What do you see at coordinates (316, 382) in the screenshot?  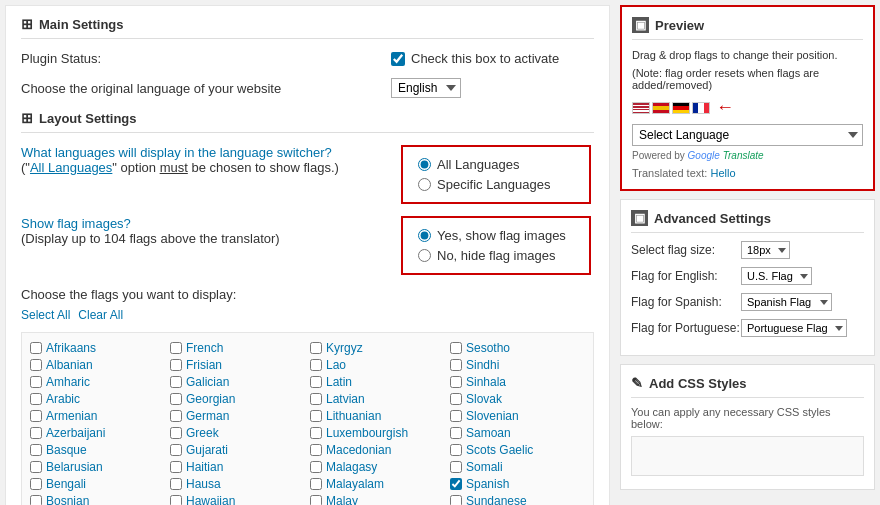 I see `lang-checkbox-latin` at bounding box center [316, 382].